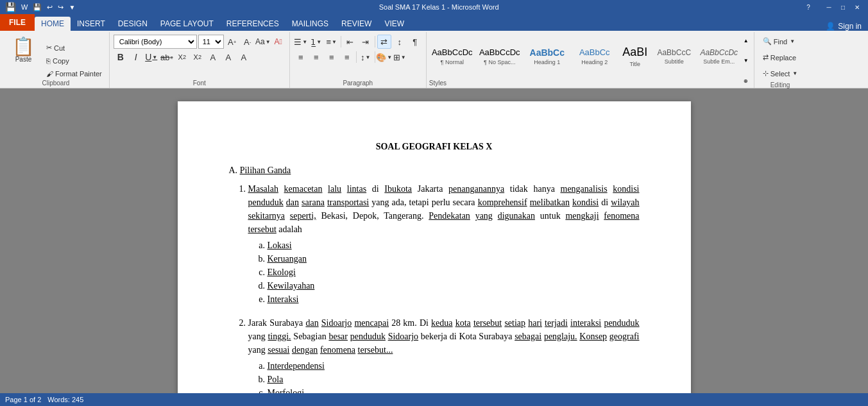  I want to click on text-highlight-btn: A, so click(228, 57).